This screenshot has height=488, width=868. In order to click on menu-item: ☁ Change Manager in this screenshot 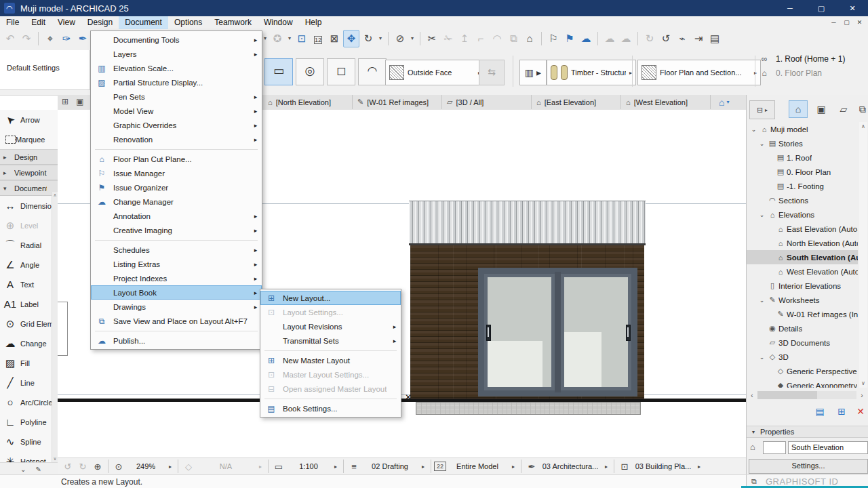, I will do `click(176, 202)`.